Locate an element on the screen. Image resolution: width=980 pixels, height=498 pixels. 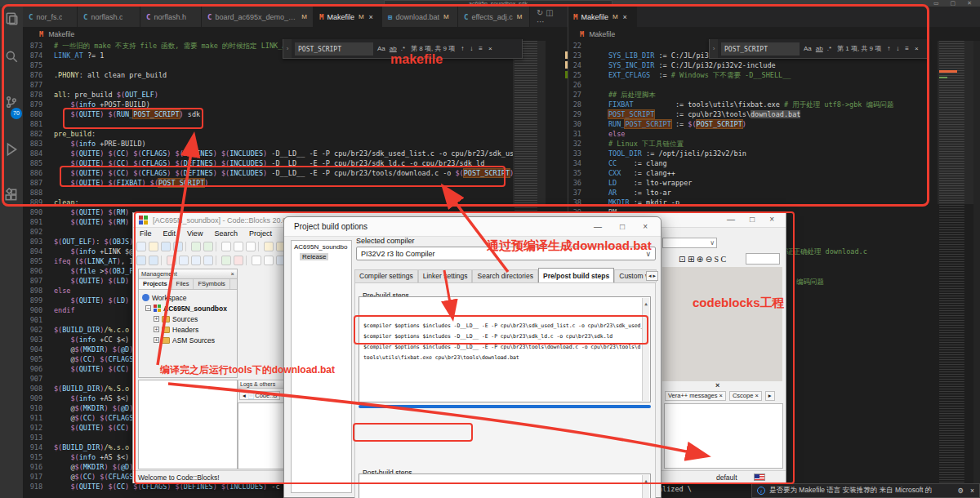
code-line-882: 882pre_build: is located at coordinates (284, 134).